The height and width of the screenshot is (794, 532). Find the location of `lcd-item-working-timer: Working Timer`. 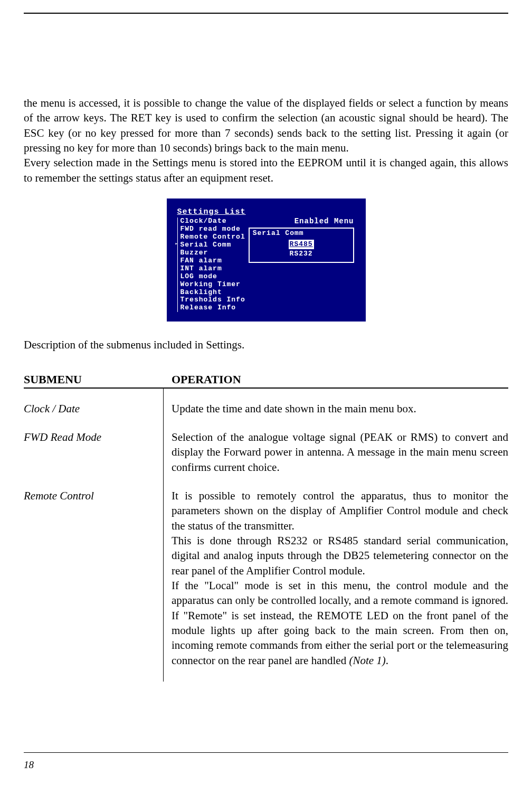

lcd-item-working-timer: Working Timer is located at coordinates (213, 285).